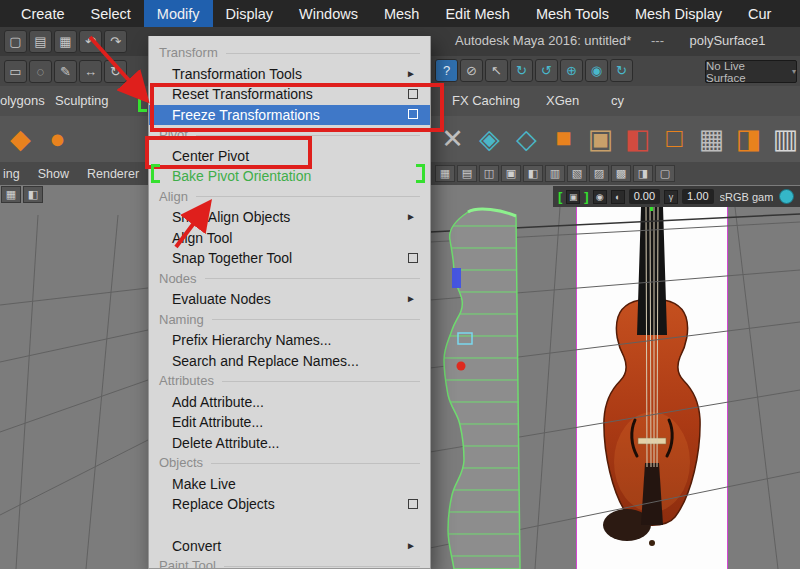 This screenshot has width=800, height=569. What do you see at coordinates (748, 138) in the screenshot?
I see `smooth-icon: ◨` at bounding box center [748, 138].